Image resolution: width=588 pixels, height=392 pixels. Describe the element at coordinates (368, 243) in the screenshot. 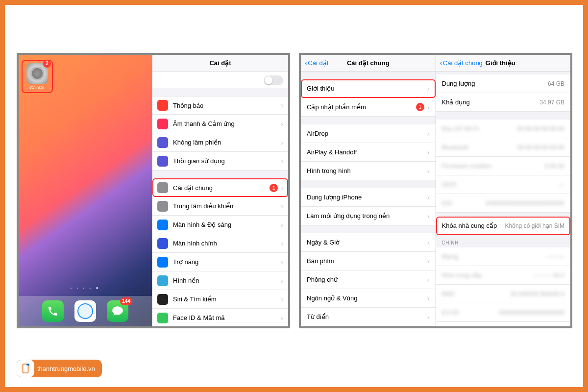

I see `row-date: Ngày & Giờ›` at that location.